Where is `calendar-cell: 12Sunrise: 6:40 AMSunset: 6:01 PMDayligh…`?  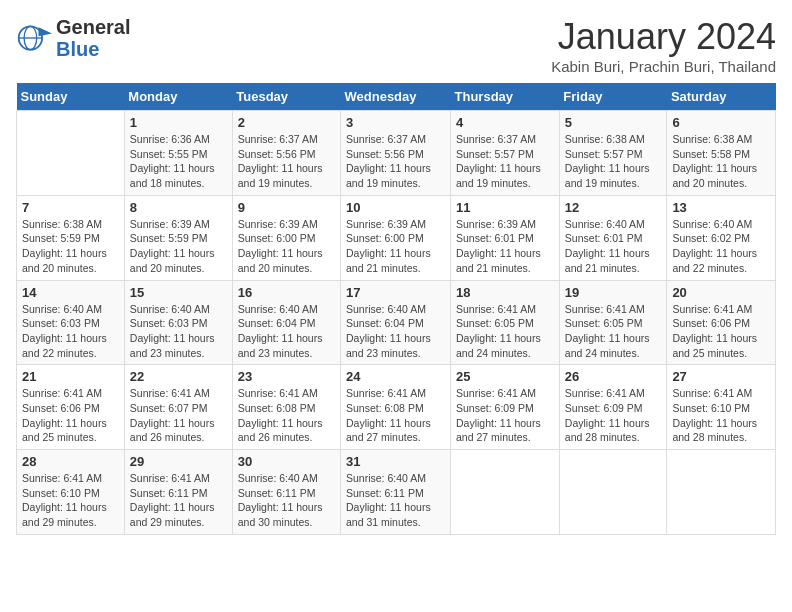
calendar-cell: 12Sunrise: 6:40 AMSunset: 6:01 PMDayligh… is located at coordinates (613, 238).